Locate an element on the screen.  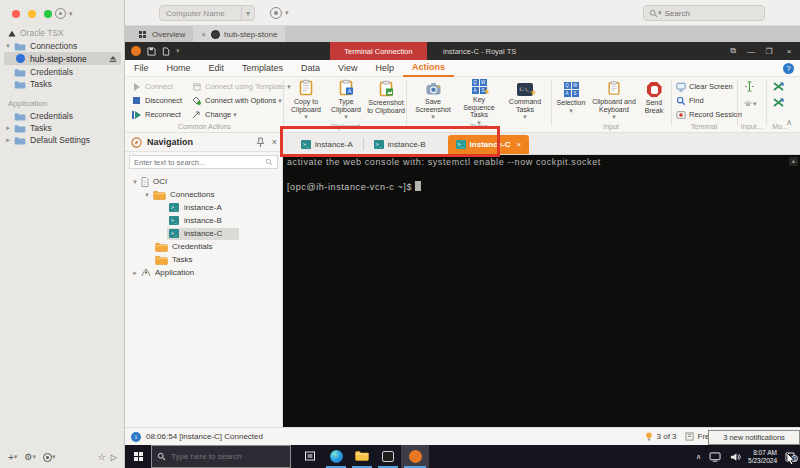
menu-help: Help is located at coordinates (384, 68).